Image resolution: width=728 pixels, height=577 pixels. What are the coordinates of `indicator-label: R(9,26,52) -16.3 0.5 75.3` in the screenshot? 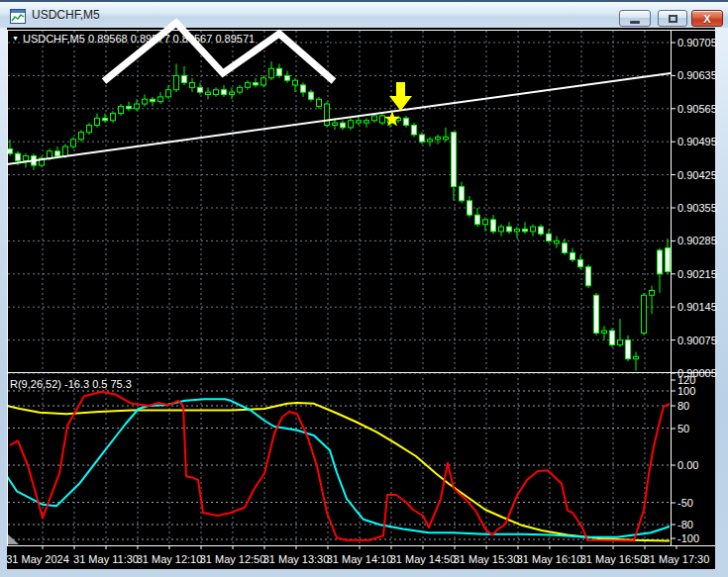 It's located at (71, 384).